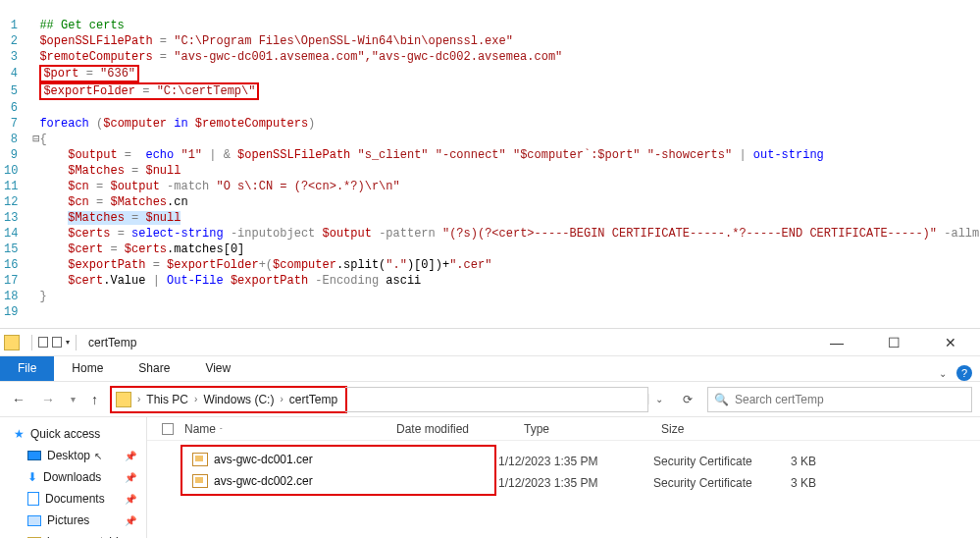 This screenshot has height=538, width=980. What do you see at coordinates (722, 400) in the screenshot?
I see `search-icon: 🔍` at bounding box center [722, 400].